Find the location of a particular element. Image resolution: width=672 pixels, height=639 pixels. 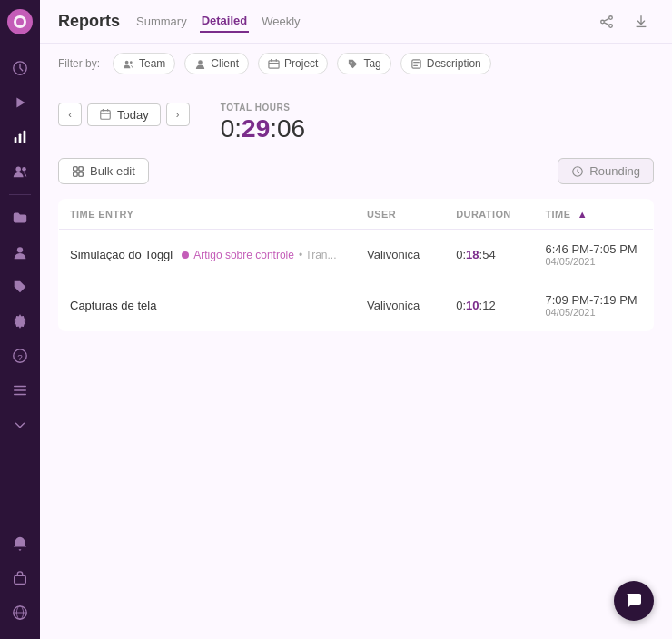

bulk-edit-button: Bulk edit is located at coordinates (104, 171).